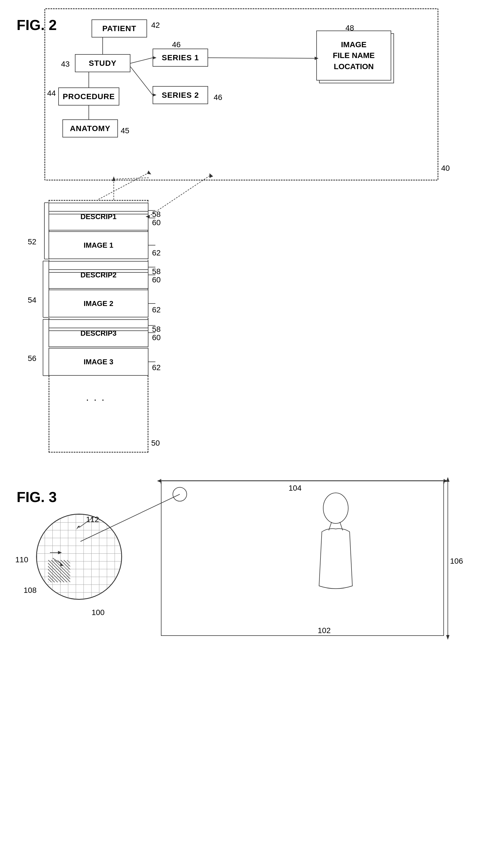 Image resolution: width=480 pixels, height=868 pixels. What do you see at coordinates (79, 557) in the screenshot?
I see `grid-pattern` at bounding box center [79, 557].